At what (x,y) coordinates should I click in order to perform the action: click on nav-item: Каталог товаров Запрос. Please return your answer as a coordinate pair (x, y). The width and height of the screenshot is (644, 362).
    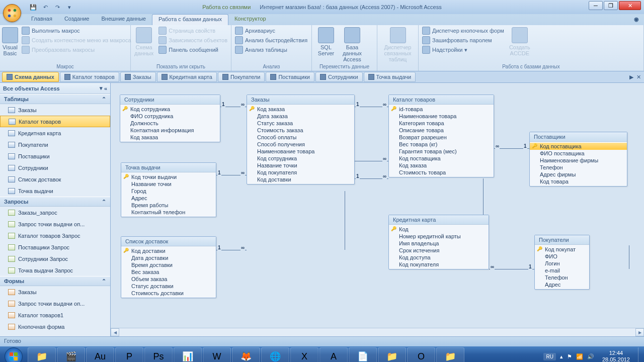
    Looking at the image, I should click on (55, 235).